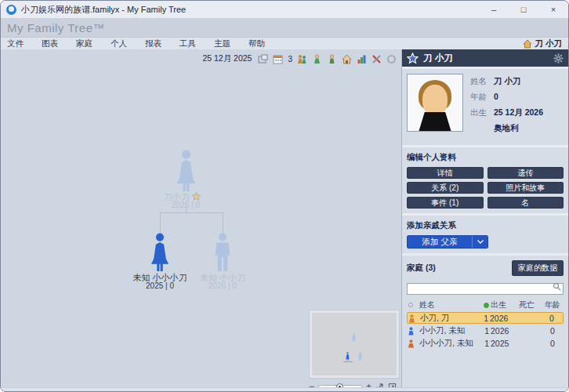  I want to click on col-age: 年龄, so click(553, 305).